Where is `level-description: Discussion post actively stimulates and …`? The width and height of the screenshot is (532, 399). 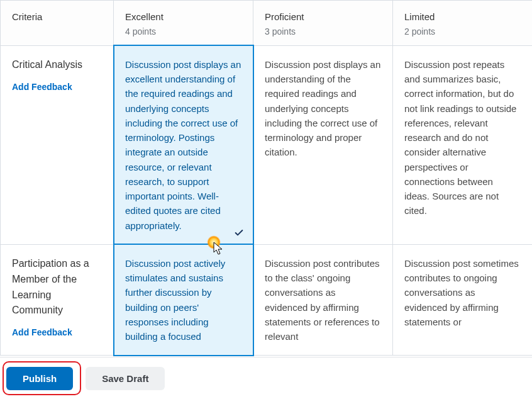 level-description: Discussion post actively stimulates and … is located at coordinates (184, 300).